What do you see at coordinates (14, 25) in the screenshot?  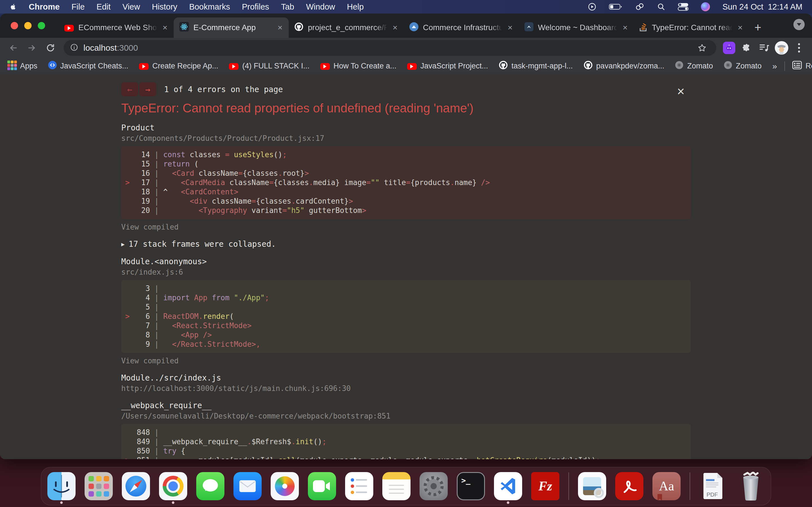 I see `close-window-button` at bounding box center [14, 25].